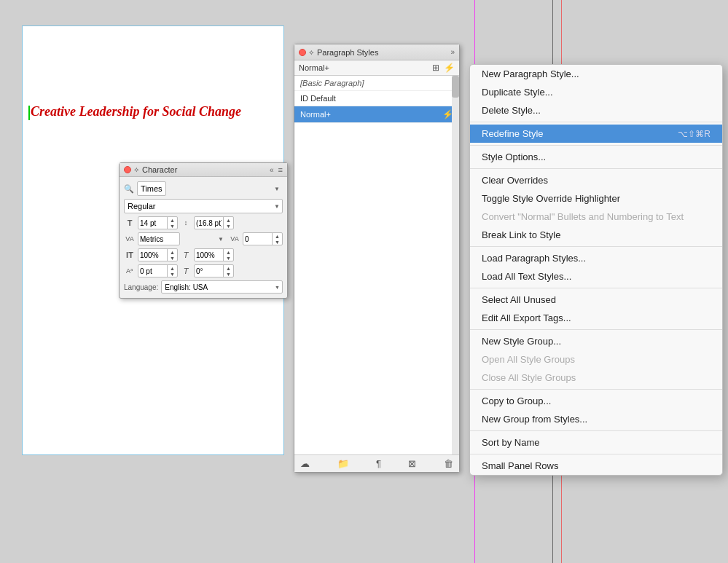 Image resolution: width=728 pixels, height=563 pixels. I want to click on para-panel-close-button, so click(302, 52).